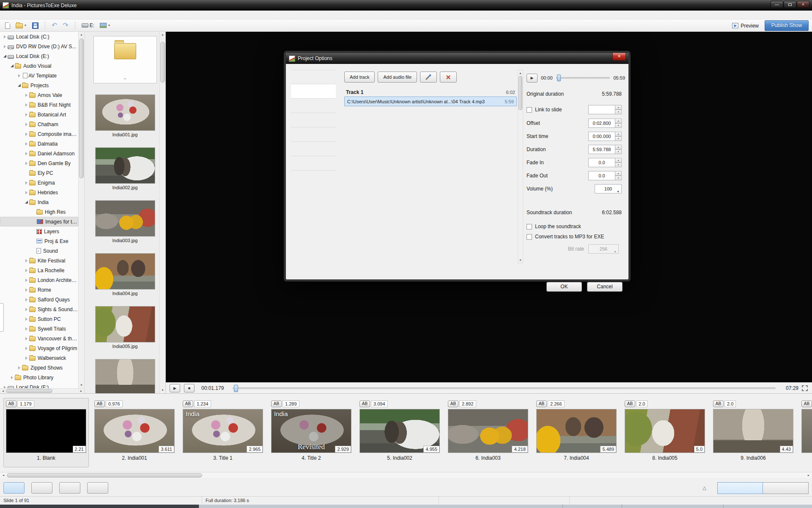 The width and height of the screenshot is (812, 508). Describe the element at coordinates (605, 287) in the screenshot. I see `cancel-button: Cancel` at that location.